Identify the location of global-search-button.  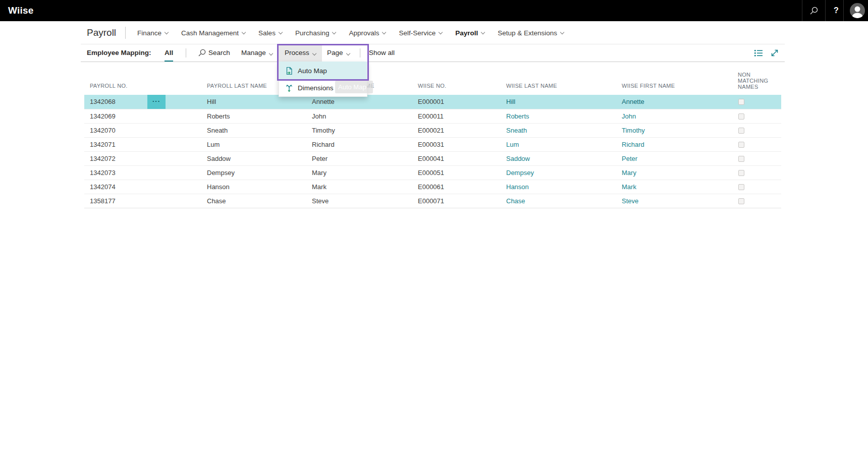
(813, 11).